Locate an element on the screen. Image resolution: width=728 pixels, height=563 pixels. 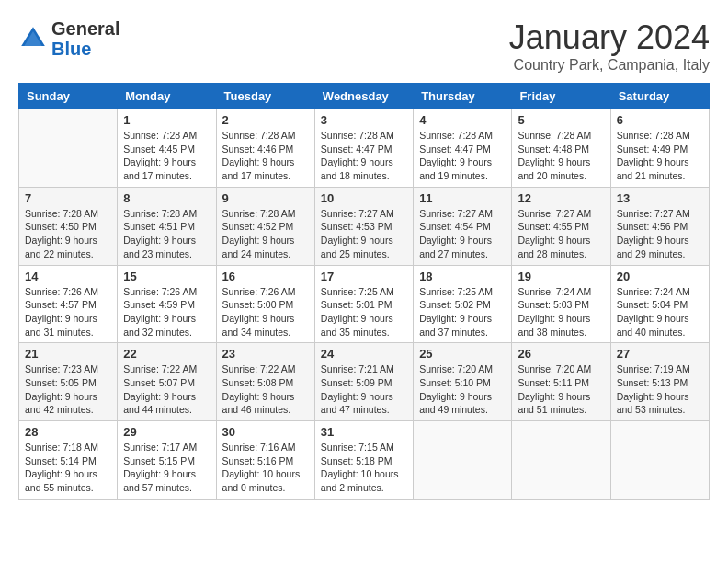
calendar-cell: 10Sunrise: 7:27 AMSunset: 4:53 PMDayligh… is located at coordinates (364, 226).